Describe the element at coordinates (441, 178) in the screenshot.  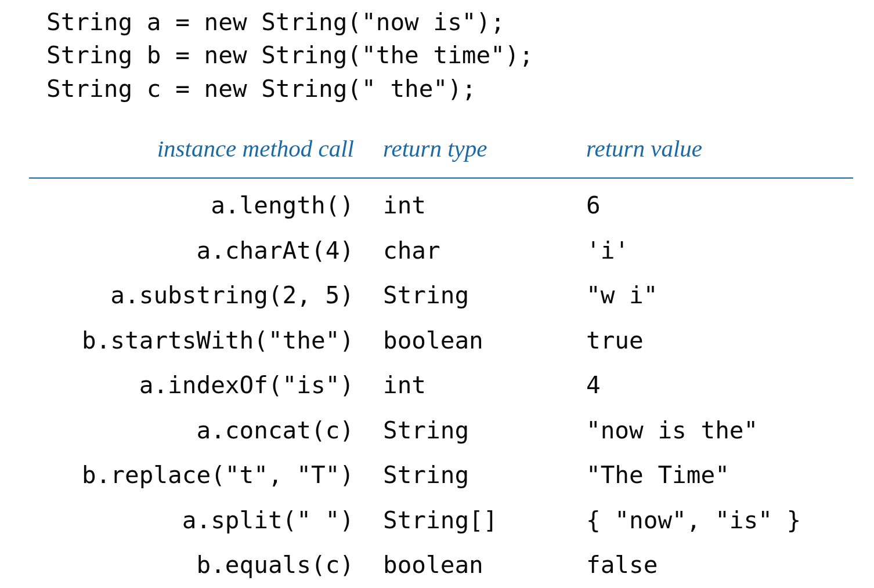
I see `divider-line` at that location.